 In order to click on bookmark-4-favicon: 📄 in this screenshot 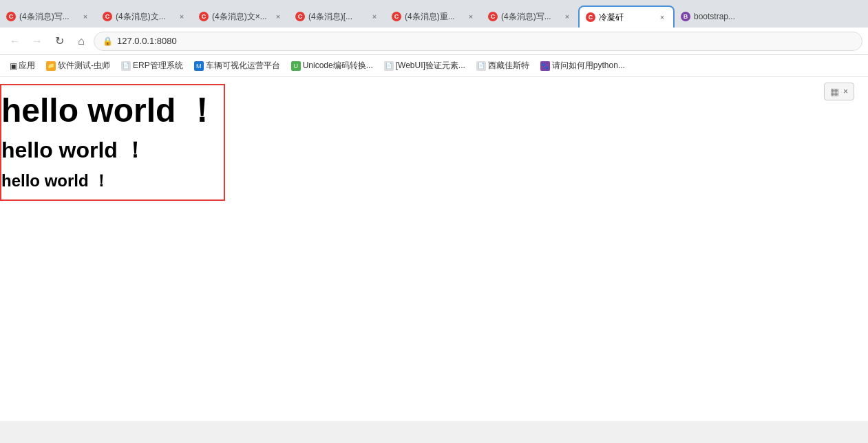, I will do `click(389, 66)`.